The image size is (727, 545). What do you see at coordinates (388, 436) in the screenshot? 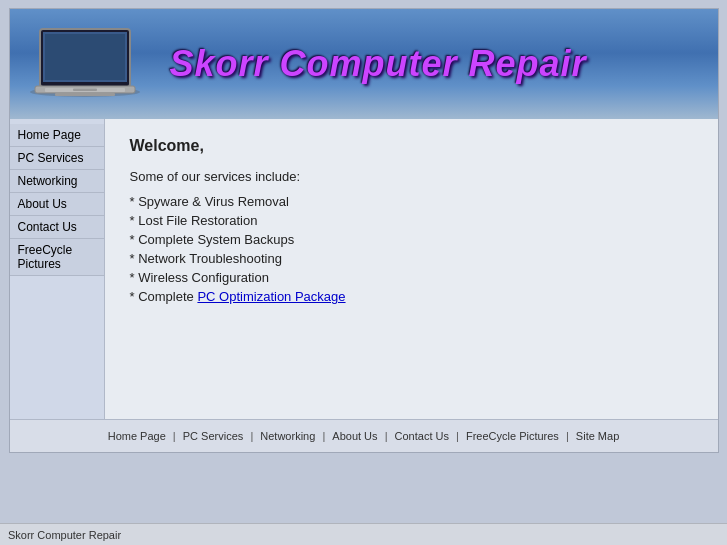
I see `footer-sep-4: |` at bounding box center [388, 436].